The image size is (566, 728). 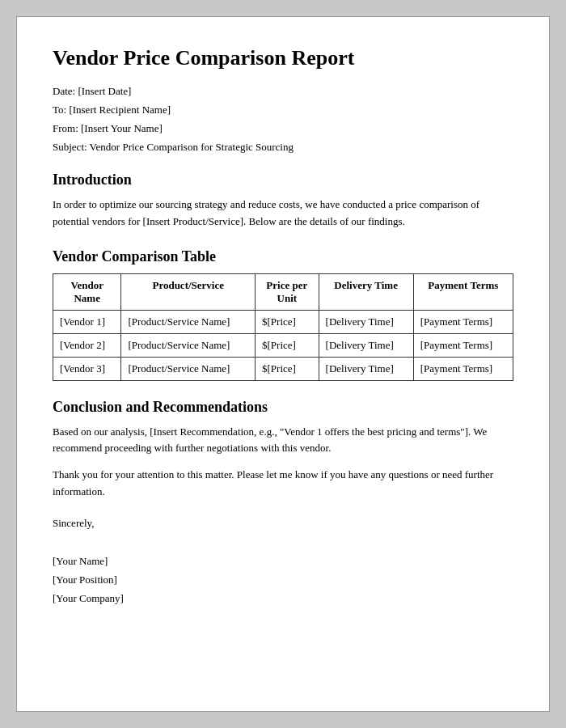 I want to click on col-price-per-unit: Price perUnit, so click(x=288, y=291).